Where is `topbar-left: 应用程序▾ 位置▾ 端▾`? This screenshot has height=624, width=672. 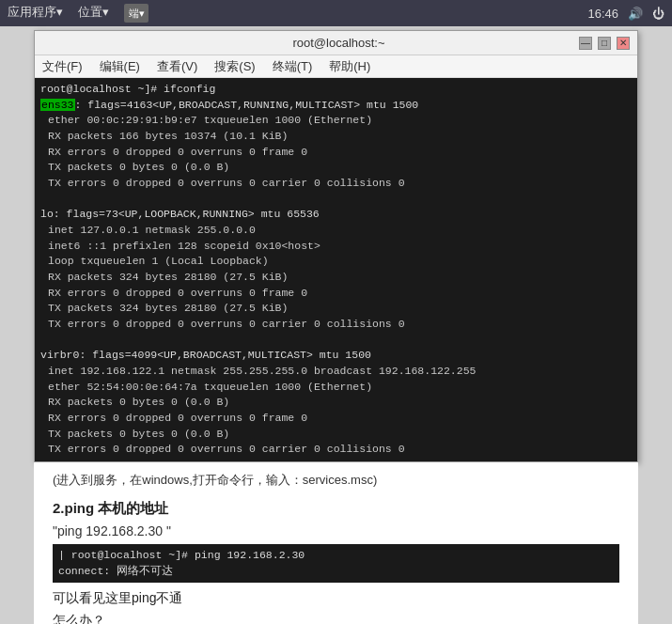
topbar-left: 应用程序▾ 位置▾ 端▾ is located at coordinates (291, 13).